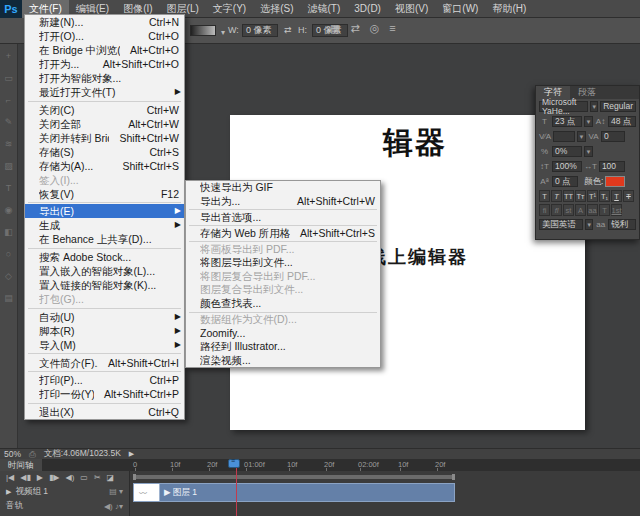 The width and height of the screenshot is (640, 516). What do you see at coordinates (622, 122) in the screenshot?
I see `leading-field: 48 点` at bounding box center [622, 122].